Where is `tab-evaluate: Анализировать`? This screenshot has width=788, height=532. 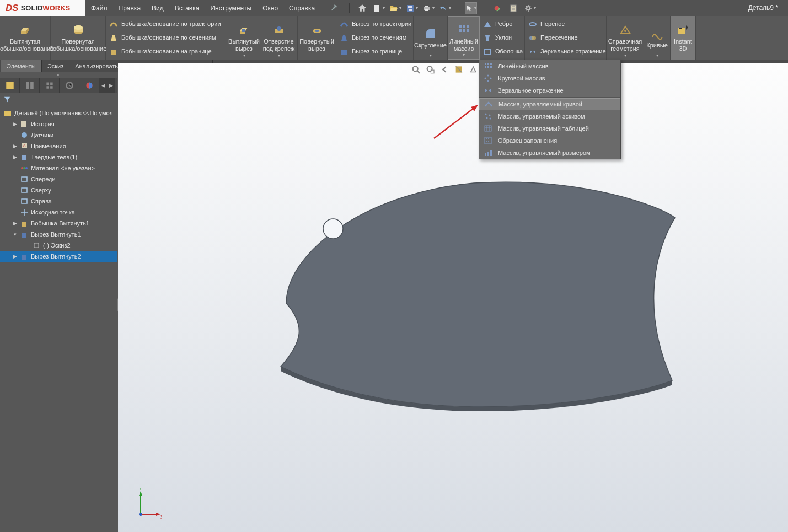 tab-evaluate: Анализировать is located at coordinates (97, 66).